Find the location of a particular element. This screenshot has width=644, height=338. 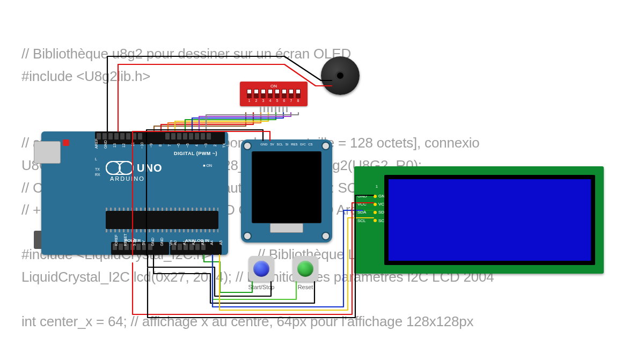

oled-screen is located at coordinates (287, 187).